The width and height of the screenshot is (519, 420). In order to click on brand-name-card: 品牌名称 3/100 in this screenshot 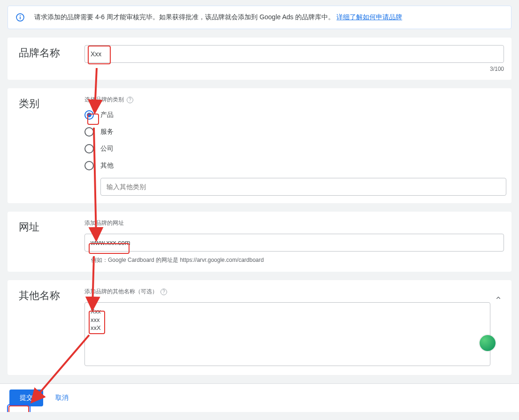, I will do `click(260, 59)`.